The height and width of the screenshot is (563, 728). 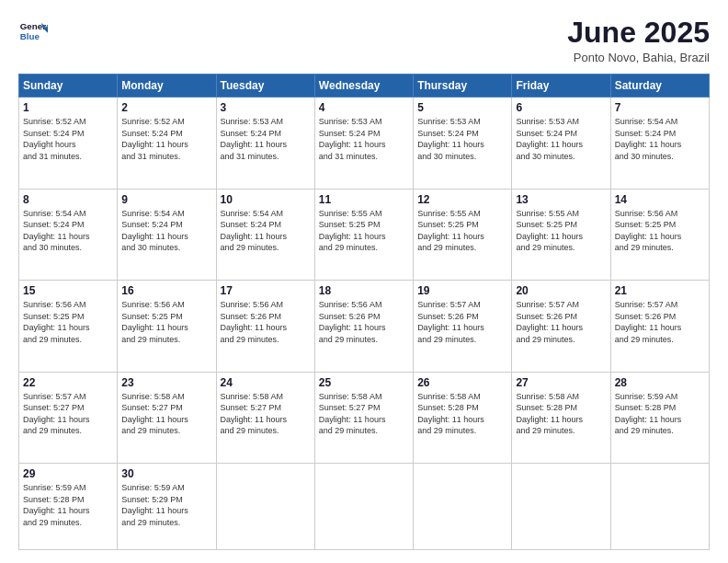 I want to click on header: General Blue June 2025 Ponto Novo, Bahia…, so click(x=364, y=40).